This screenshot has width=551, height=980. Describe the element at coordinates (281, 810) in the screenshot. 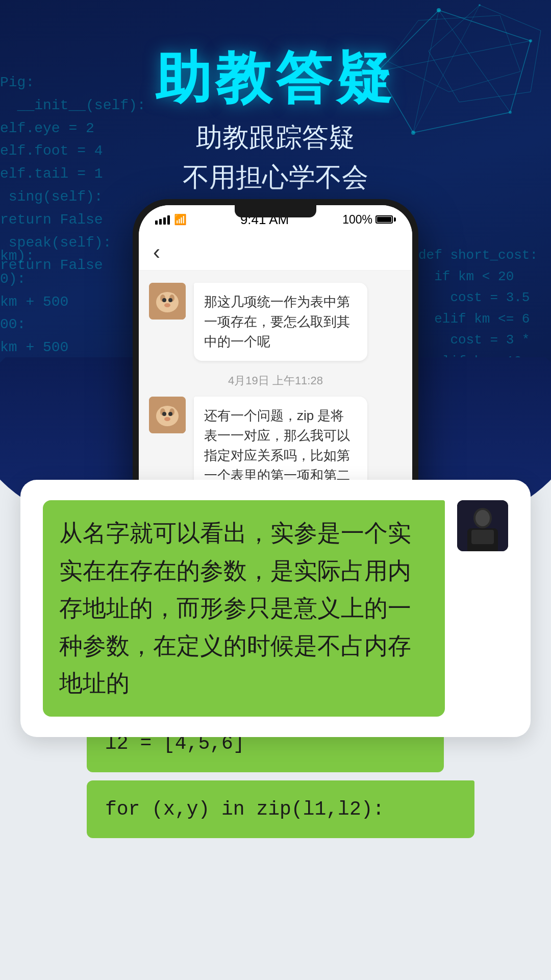

I see `code-text-2: for (x,y) in zip(l1,l2):` at that location.